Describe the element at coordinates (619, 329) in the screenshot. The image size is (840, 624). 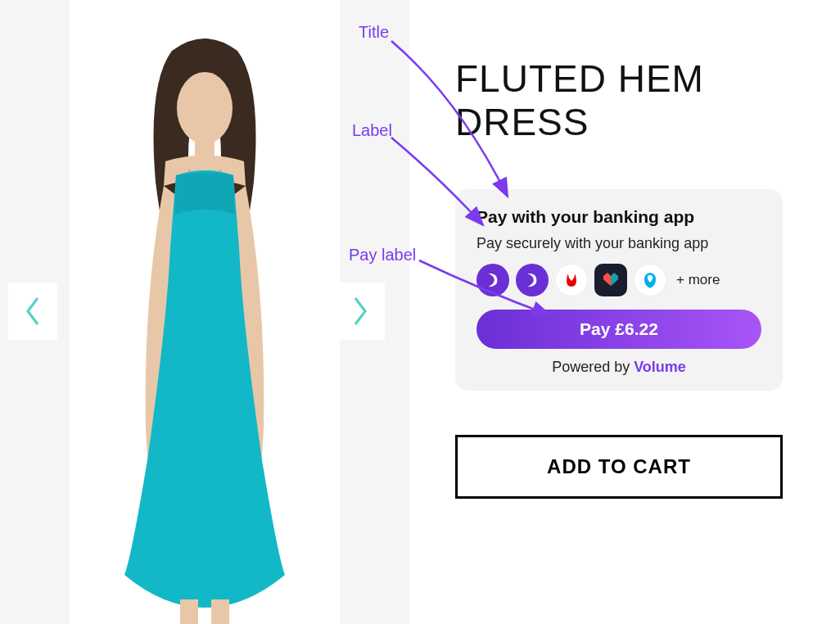
I see `pay-button: Pay £6.22` at that location.